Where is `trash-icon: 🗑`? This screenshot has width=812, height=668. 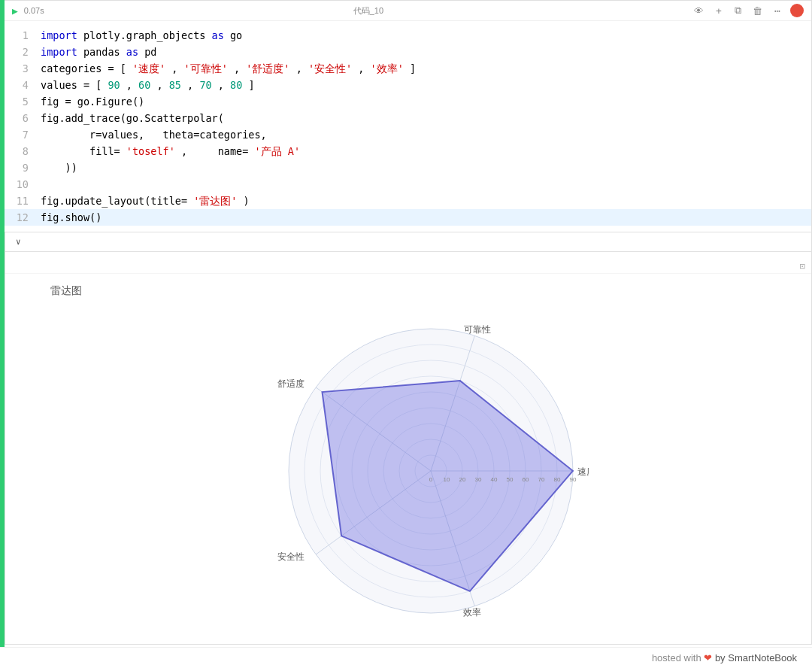 trash-icon: 🗑 is located at coordinates (758, 11).